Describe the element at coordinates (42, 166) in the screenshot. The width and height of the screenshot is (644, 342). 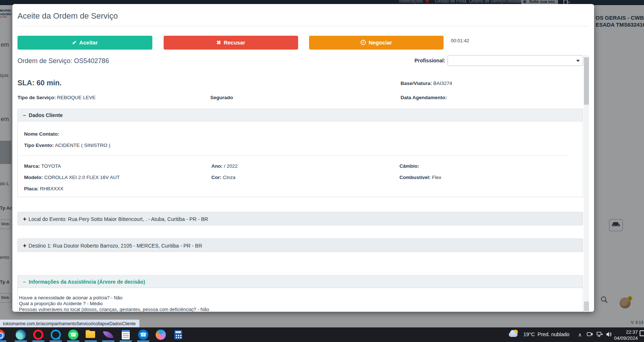
I see `marca-field: Marca: TOYOTA` at that location.